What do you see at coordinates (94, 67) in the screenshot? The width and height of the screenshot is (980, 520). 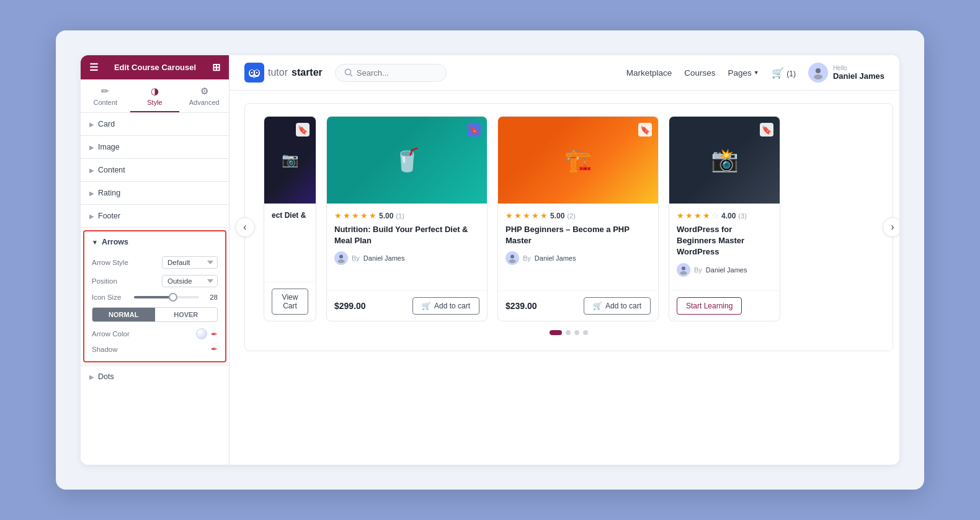 I see `hamburger-icon: ☰` at bounding box center [94, 67].